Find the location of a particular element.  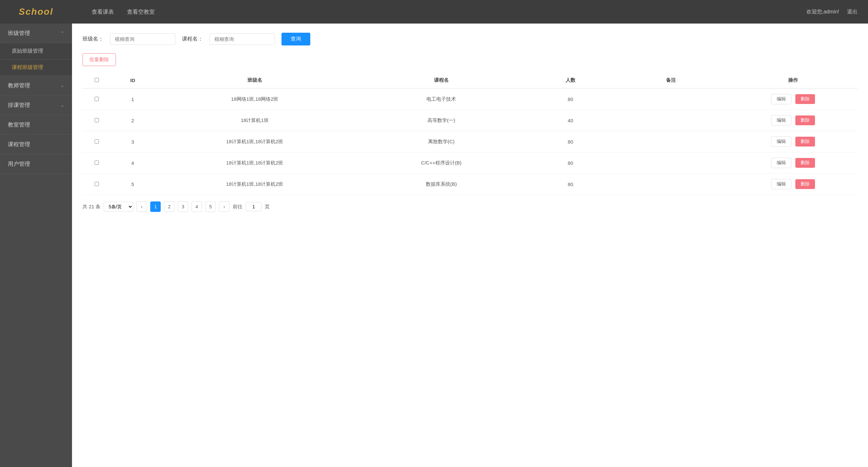

pagination-total: 共 21 条 is located at coordinates (92, 207).